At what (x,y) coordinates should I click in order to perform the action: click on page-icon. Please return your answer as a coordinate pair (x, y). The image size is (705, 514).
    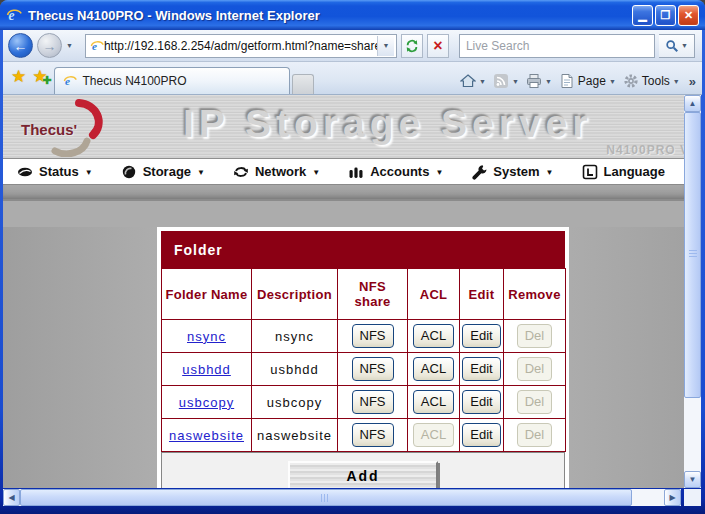
    Looking at the image, I should click on (567, 81).